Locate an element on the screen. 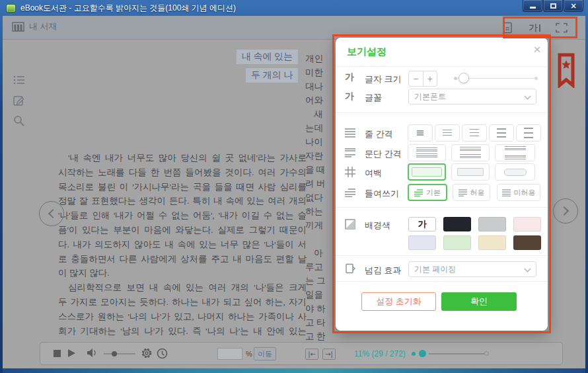  close-icon: × is located at coordinates (573, 6).